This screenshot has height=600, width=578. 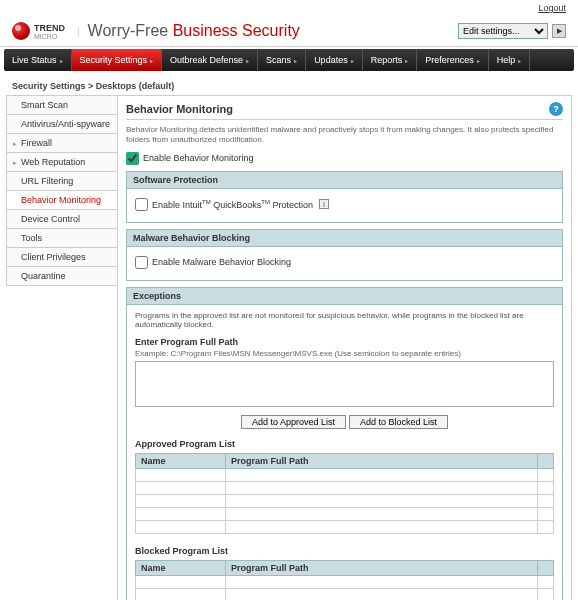 What do you see at coordinates (453, 60) in the screenshot?
I see `nav-preferences: Preferences▸` at bounding box center [453, 60].